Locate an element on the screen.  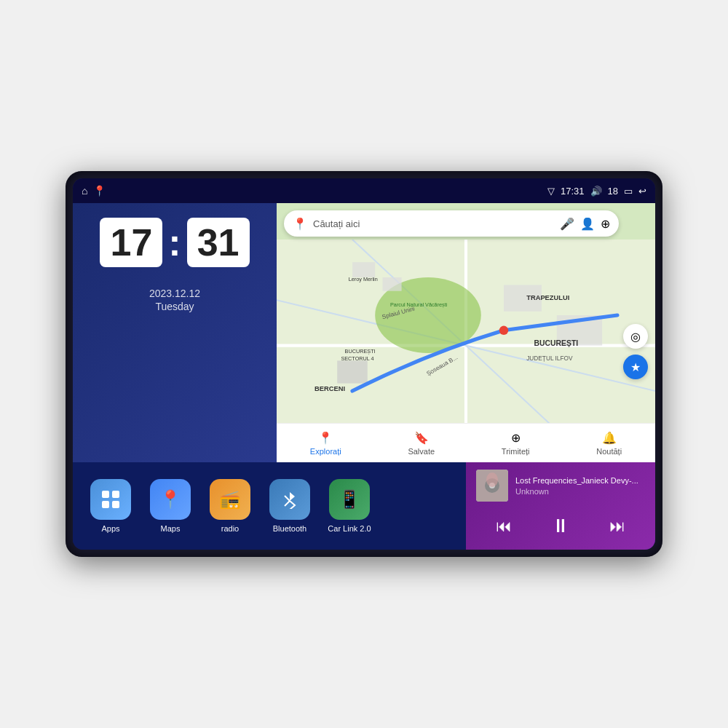
play-pause-btn: ⏸ is located at coordinates (561, 526).